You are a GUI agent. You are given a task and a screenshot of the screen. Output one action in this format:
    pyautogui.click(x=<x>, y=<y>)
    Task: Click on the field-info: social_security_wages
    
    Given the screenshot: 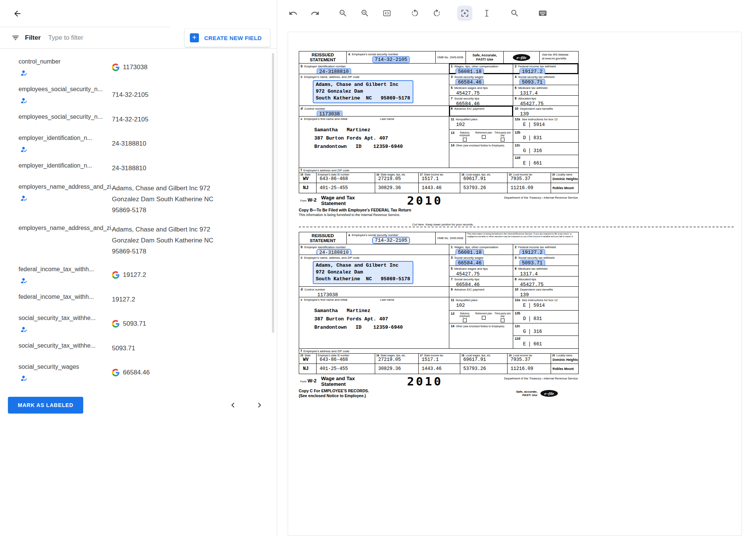 What is the action you would take?
    pyautogui.click(x=65, y=372)
    